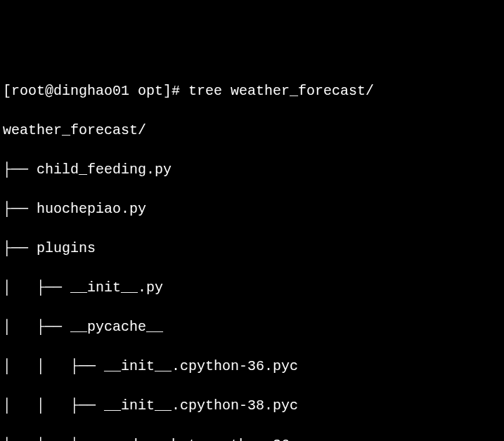 Image resolution: width=504 pixels, height=441 pixels. What do you see at coordinates (253, 288) in the screenshot?
I see `tree-line: │ ├── __init__.py` at bounding box center [253, 288].